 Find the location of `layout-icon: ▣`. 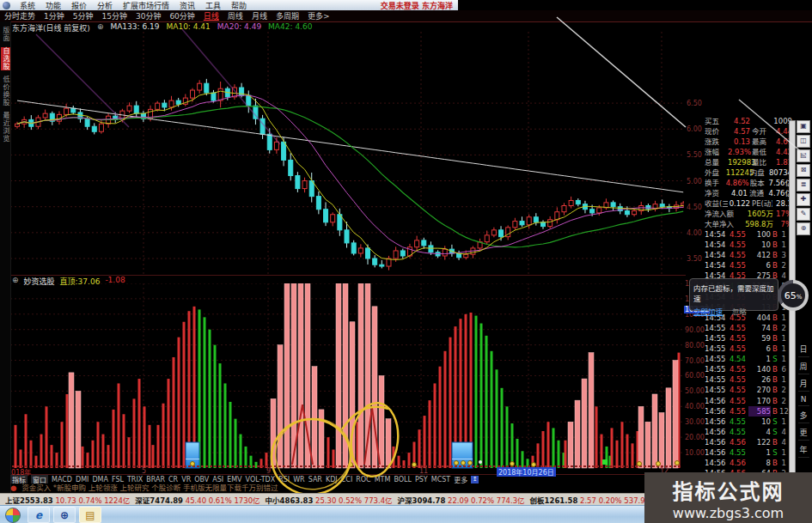

layout-icon: ▣ is located at coordinates (803, 127).